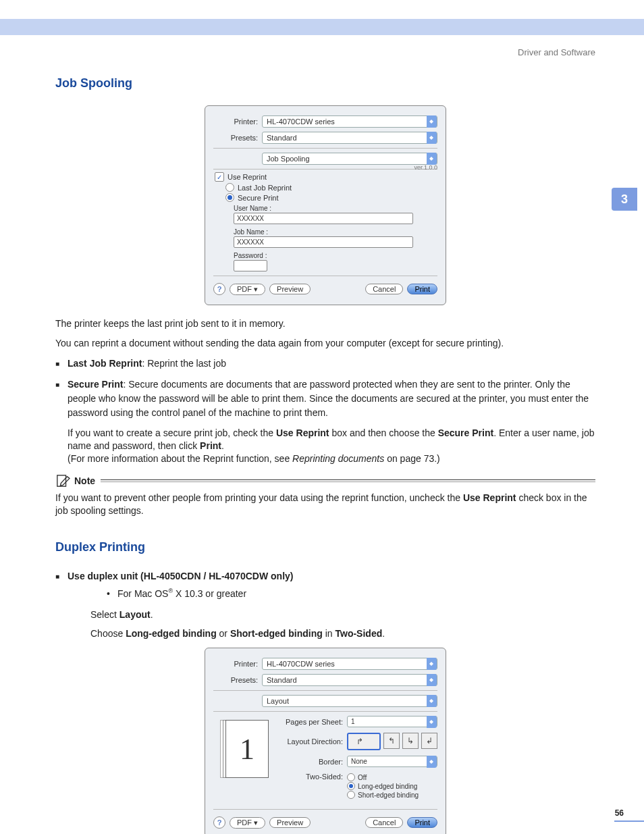  I want to click on jobname-label: Job Name :, so click(336, 232).